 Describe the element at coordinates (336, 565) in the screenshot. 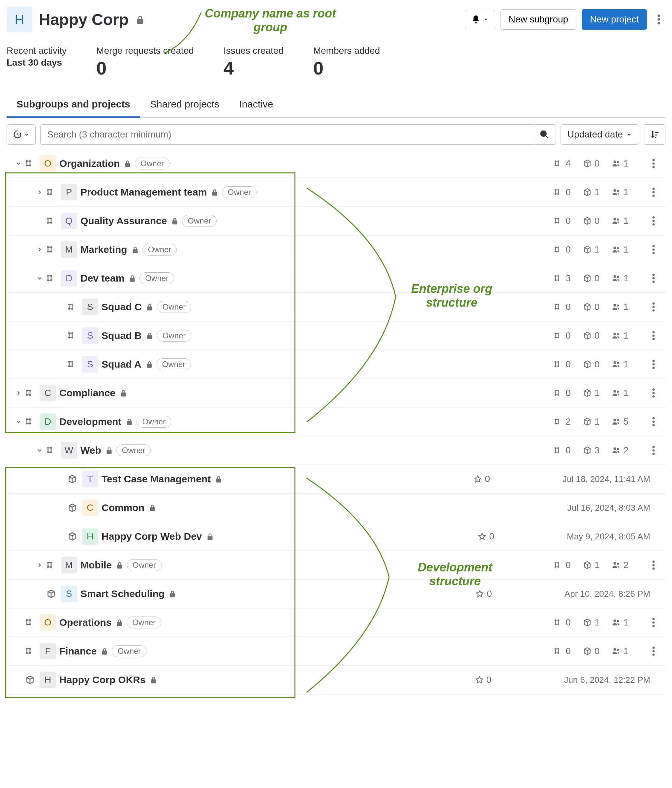

I see `tree-row: MMobileOwner 0 1 2` at that location.